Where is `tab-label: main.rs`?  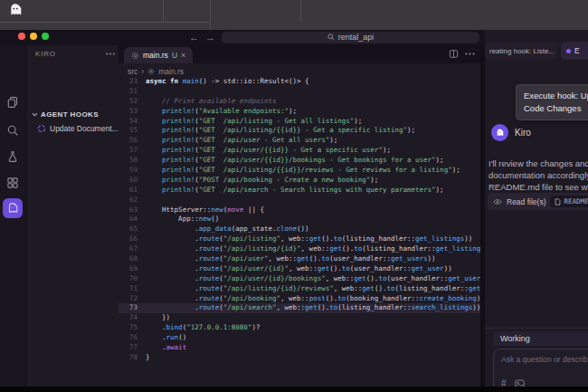
tab-label: main.rs is located at coordinates (156, 55).